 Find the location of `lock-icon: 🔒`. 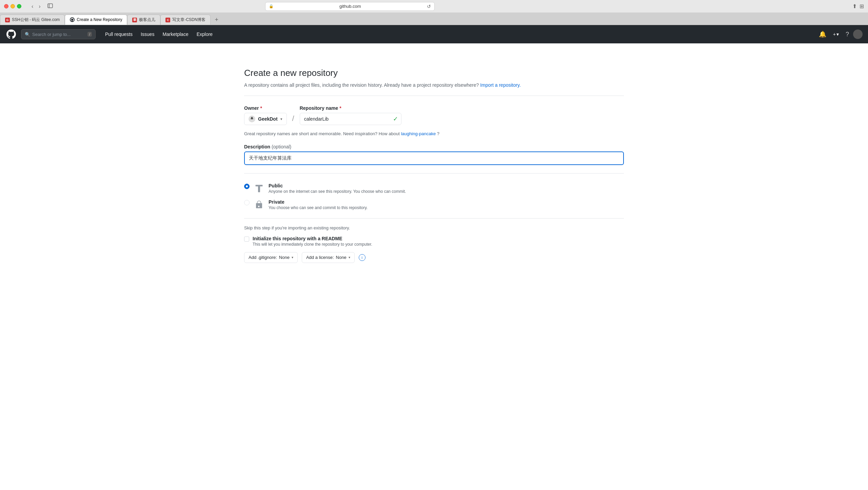

lock-icon: 🔒 is located at coordinates (271, 6).